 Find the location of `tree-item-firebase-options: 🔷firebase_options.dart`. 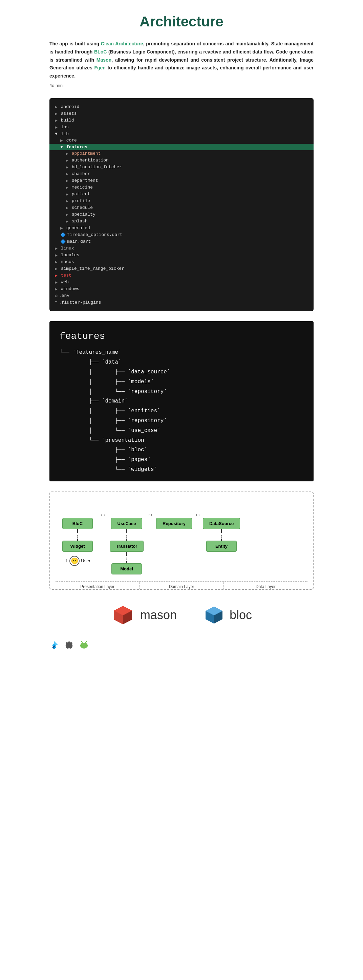

tree-item-firebase-options: 🔷firebase_options.dart is located at coordinates (182, 235).